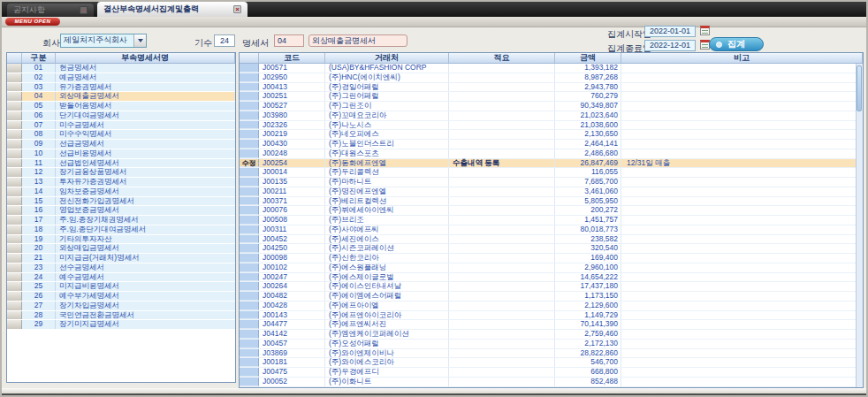 This screenshot has width=868, height=397. What do you see at coordinates (548, 306) in the screenshot?
I see `client-row: J00428(주)에프아이엘2,129,600` at bounding box center [548, 306].